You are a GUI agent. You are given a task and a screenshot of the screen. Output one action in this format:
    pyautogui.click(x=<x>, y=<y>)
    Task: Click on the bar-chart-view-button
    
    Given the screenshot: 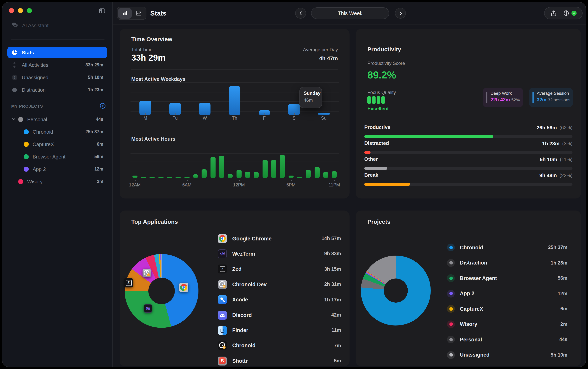 What is the action you would take?
    pyautogui.click(x=125, y=13)
    